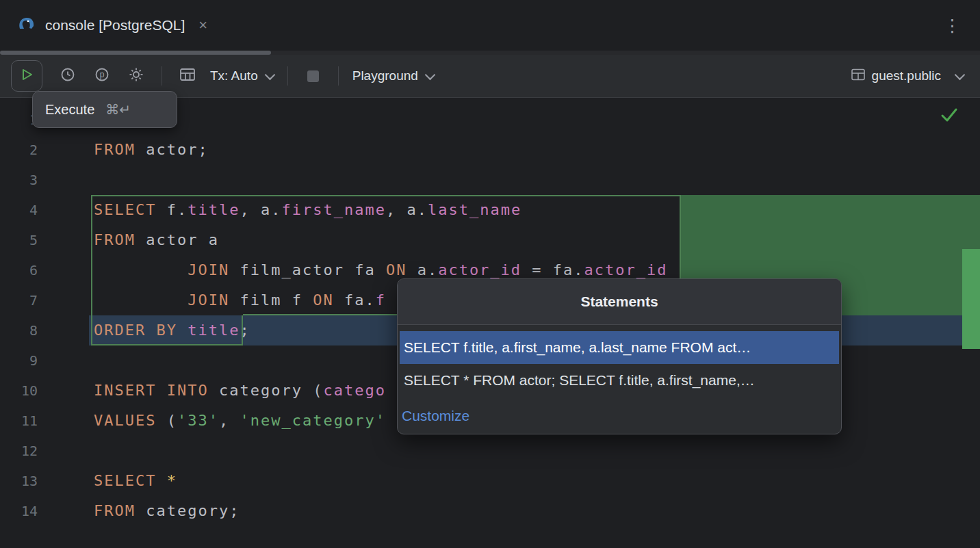 Image resolution: width=980 pixels, height=548 pixels. Describe the element at coordinates (234, 76) in the screenshot. I see `tx-mode-label: Tx: Auto` at that location.